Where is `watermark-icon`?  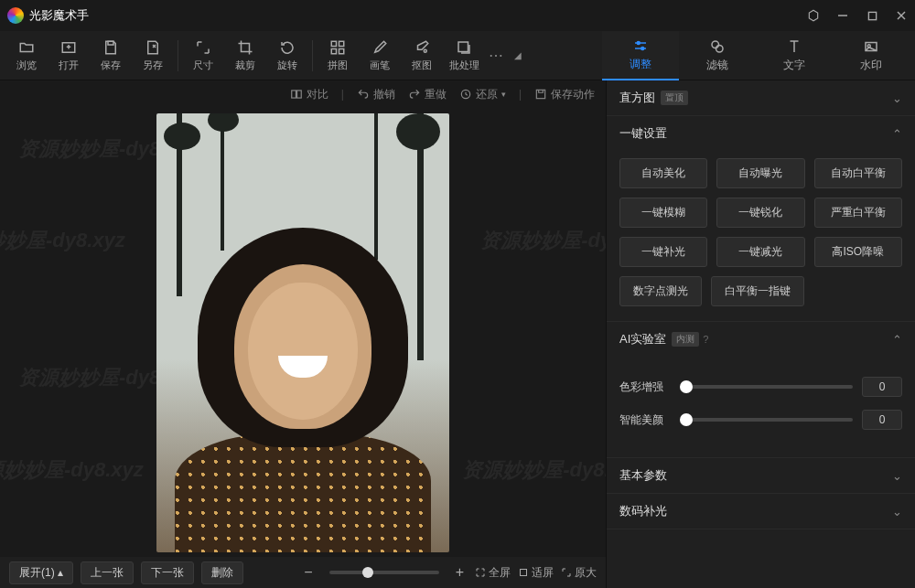 watermark-icon is located at coordinates (871, 47).